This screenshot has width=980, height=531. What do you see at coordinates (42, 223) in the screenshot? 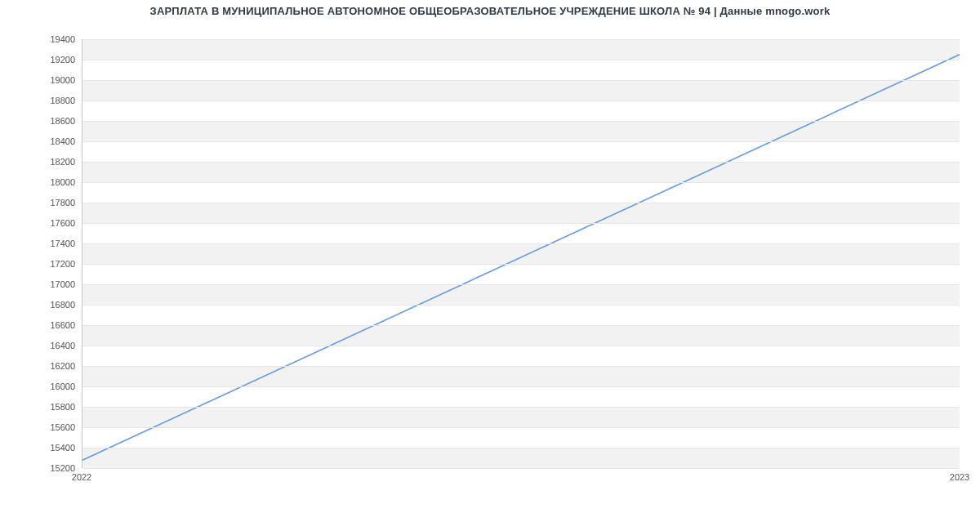
I see `y-tick-label: 17600` at bounding box center [42, 223].